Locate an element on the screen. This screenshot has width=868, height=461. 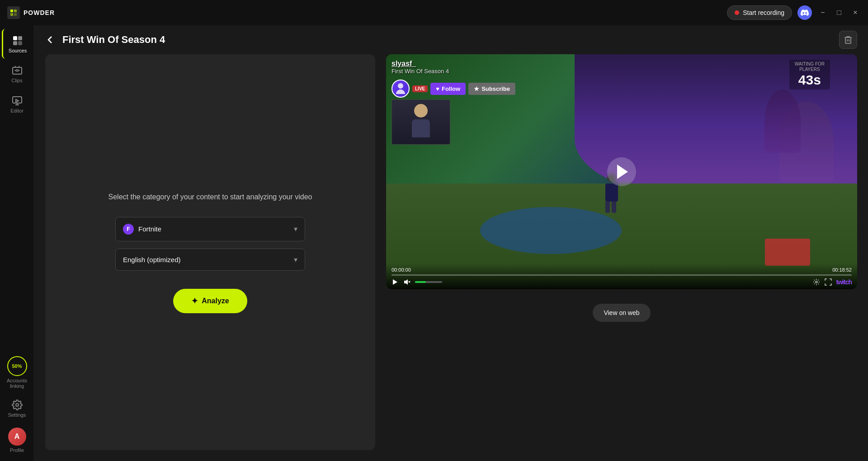
game-timer-container: WAITING FORPLAYERS 43s is located at coordinates (810, 75).